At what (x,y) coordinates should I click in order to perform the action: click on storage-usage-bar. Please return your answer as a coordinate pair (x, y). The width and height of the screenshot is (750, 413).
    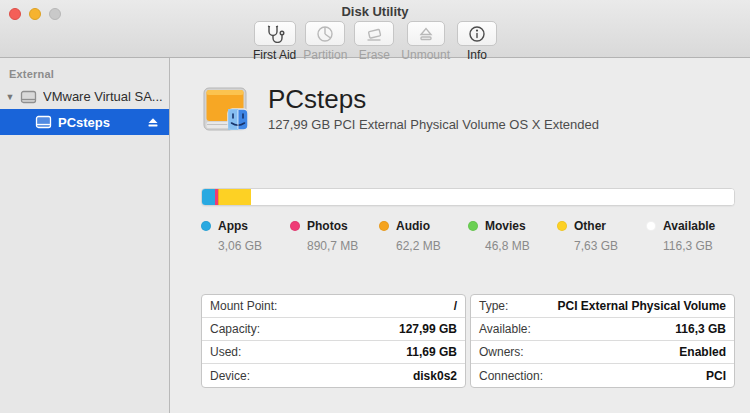
    Looking at the image, I should click on (468, 197).